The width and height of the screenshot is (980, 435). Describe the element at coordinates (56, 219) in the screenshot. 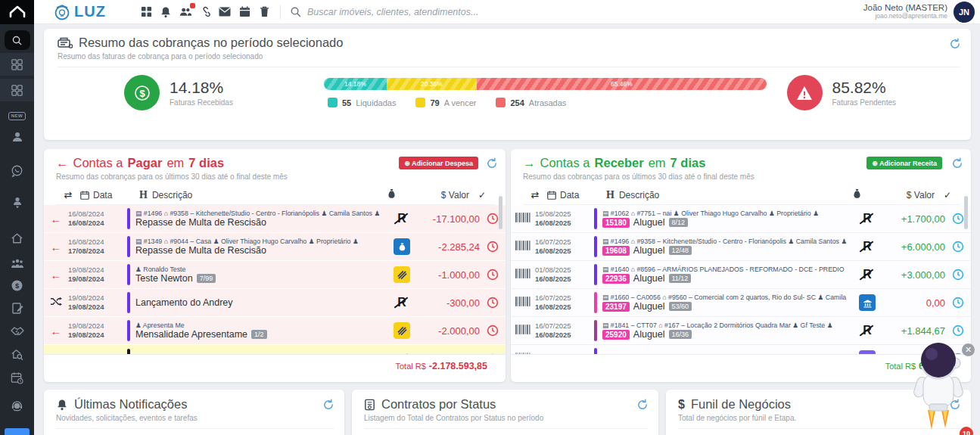

I see `outgoing-arrow-icon: ←` at that location.